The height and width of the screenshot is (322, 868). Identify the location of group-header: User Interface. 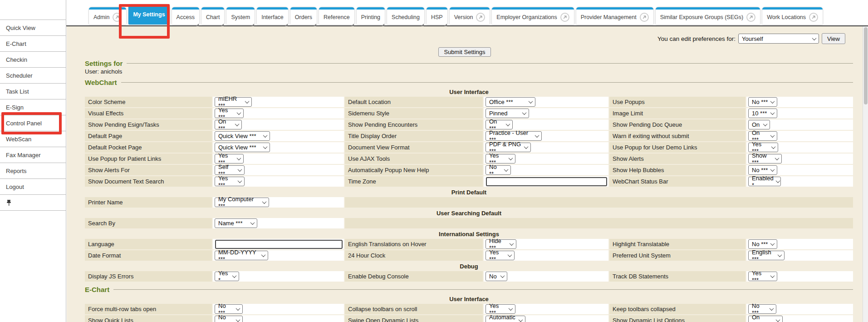
(469, 299).